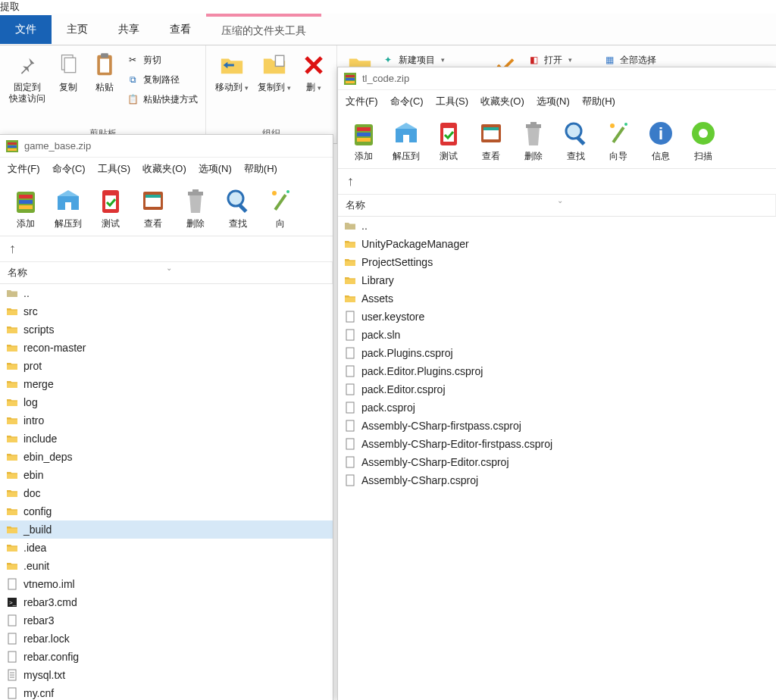 This screenshot has height=700, width=776. Describe the element at coordinates (350, 298) in the screenshot. I see `folder-icon` at that location.